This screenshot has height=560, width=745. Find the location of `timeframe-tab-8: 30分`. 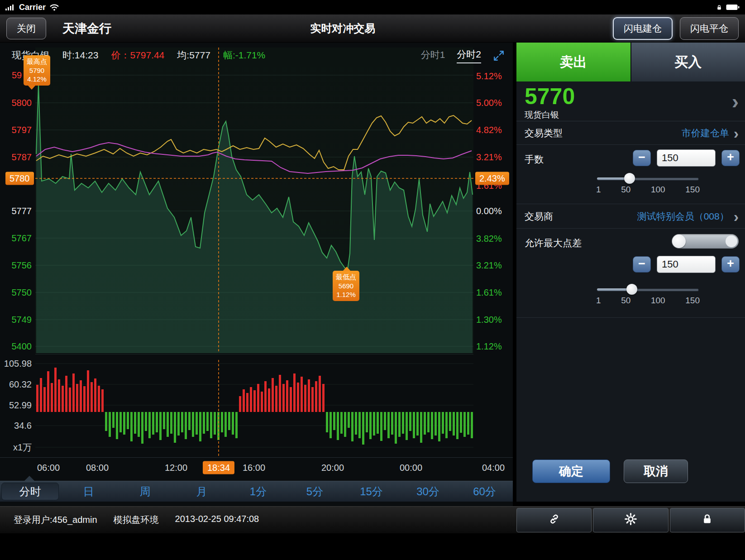

timeframe-tab-8: 30分 is located at coordinates (428, 492).